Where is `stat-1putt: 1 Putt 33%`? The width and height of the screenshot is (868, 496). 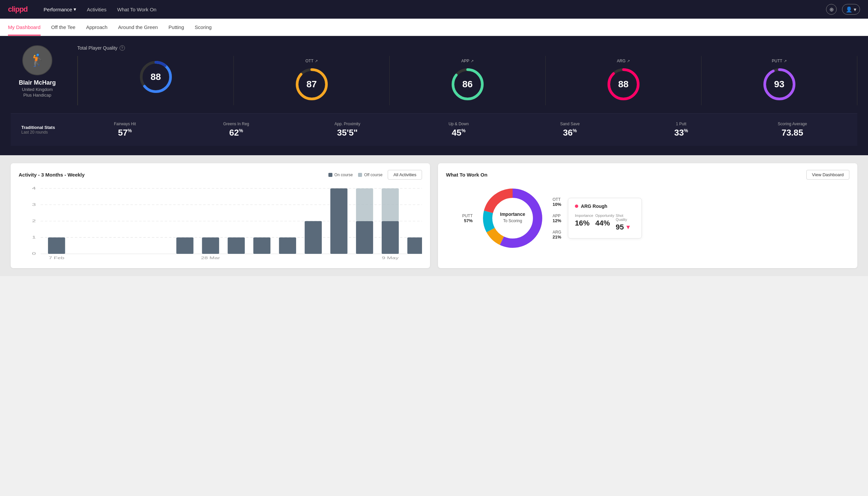 stat-1putt: 1 Putt 33% is located at coordinates (681, 130).